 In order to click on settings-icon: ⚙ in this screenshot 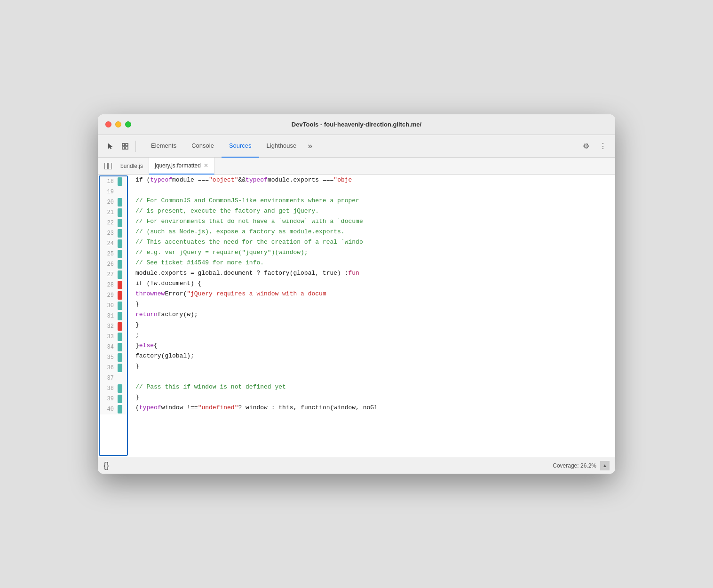, I will do `click(586, 146)`.